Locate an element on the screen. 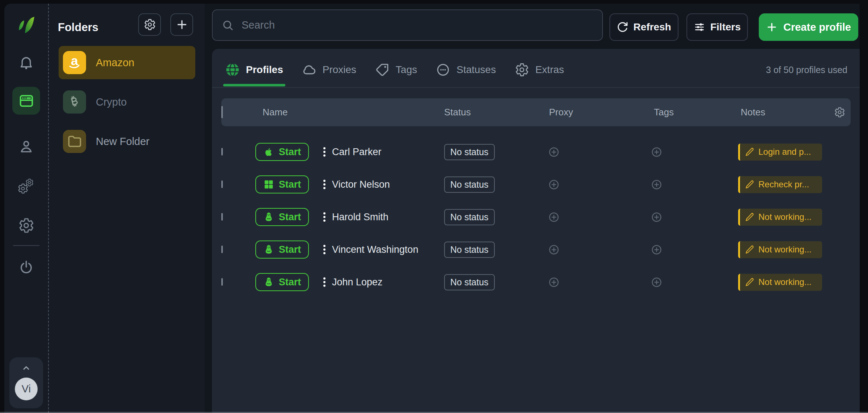 The image size is (868, 413). column-header-notes: Notes is located at coordinates (781, 112).